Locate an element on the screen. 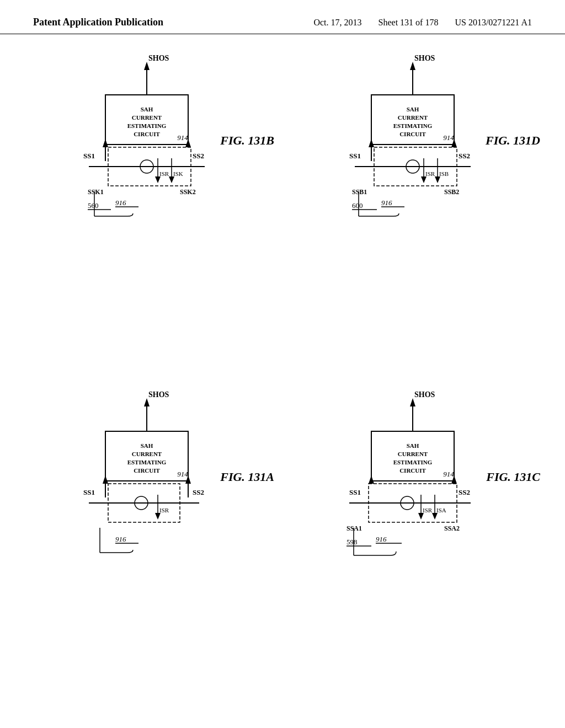 This screenshot has width=565, height=728. svg-text: ISB is located at coordinates (444, 174).